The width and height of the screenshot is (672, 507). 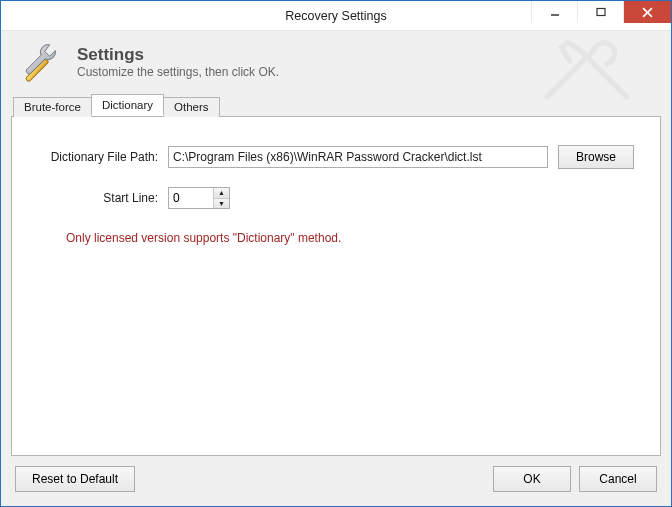 What do you see at coordinates (336, 16) in the screenshot?
I see `titlebar: Recovery Settings` at bounding box center [336, 16].